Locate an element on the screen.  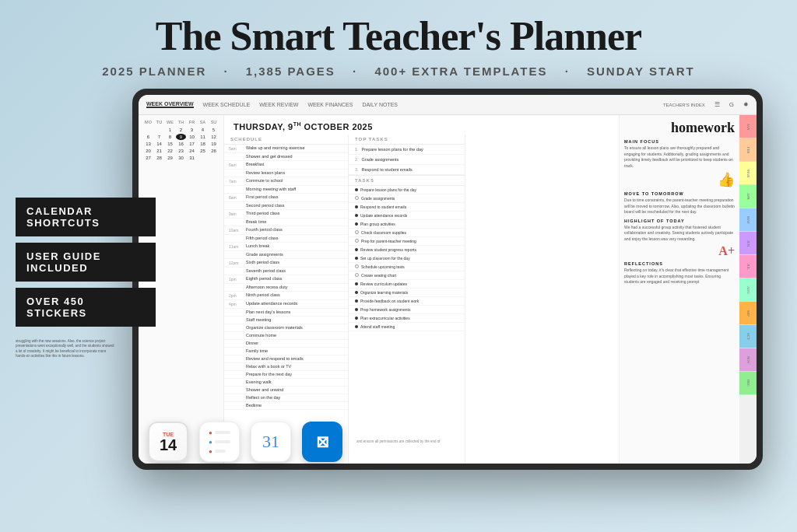
aplus-icon: A+ is located at coordinates (679, 251).